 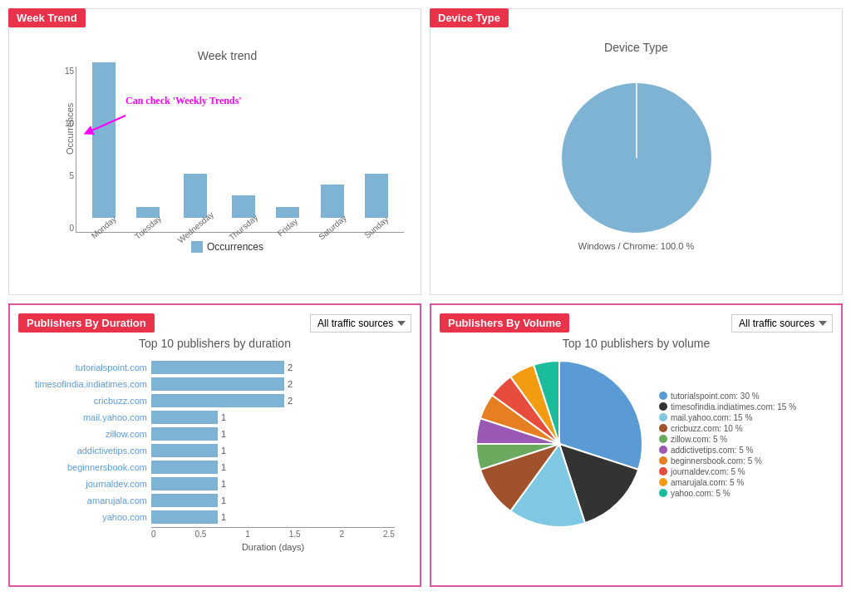 What do you see at coordinates (728, 446) in the screenshot?
I see `volume-pie-legend: tutorialspoint.com: 30 %timesofindia.ind…` at bounding box center [728, 446].